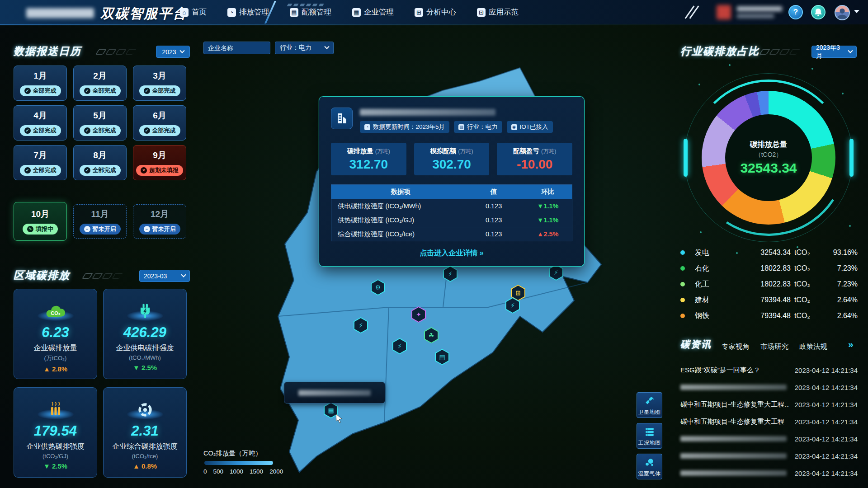  What do you see at coordinates (144, 170) in the screenshot?
I see `status-icon: ✕` at bounding box center [144, 170].